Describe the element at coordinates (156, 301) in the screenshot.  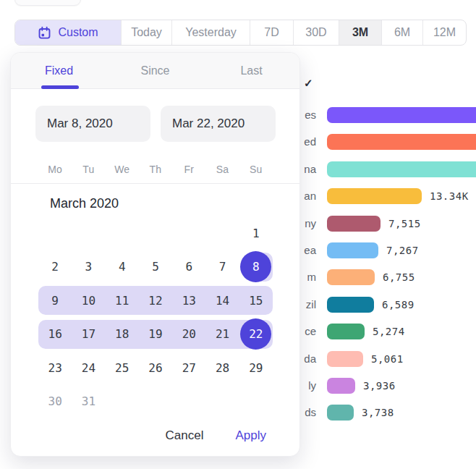
I see `calendar-week-row: 9101112131415` at that location.